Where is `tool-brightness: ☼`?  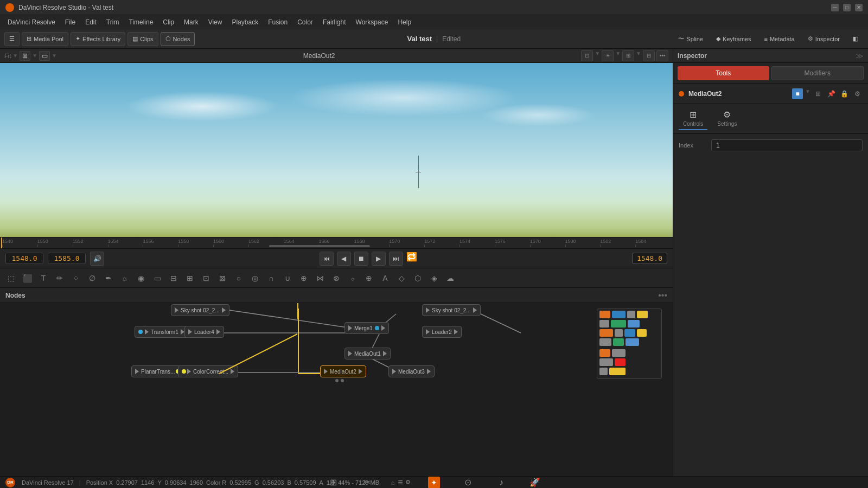
tool-brightness: ☼ is located at coordinates (125, 278).